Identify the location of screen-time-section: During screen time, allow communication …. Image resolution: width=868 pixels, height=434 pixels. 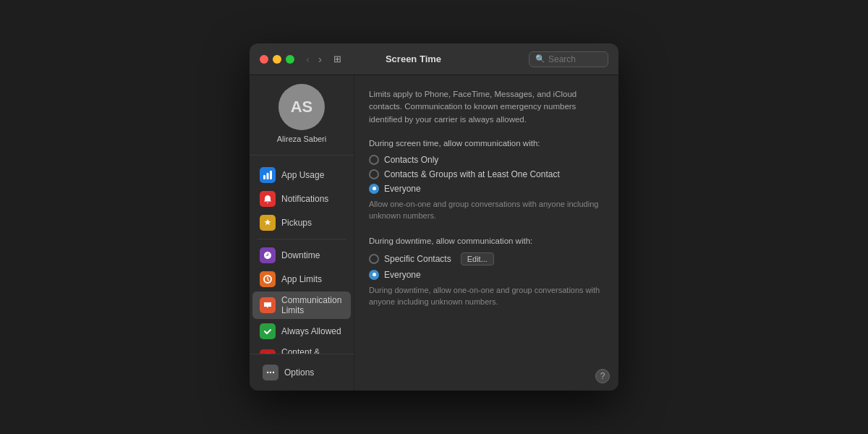
(486, 181).